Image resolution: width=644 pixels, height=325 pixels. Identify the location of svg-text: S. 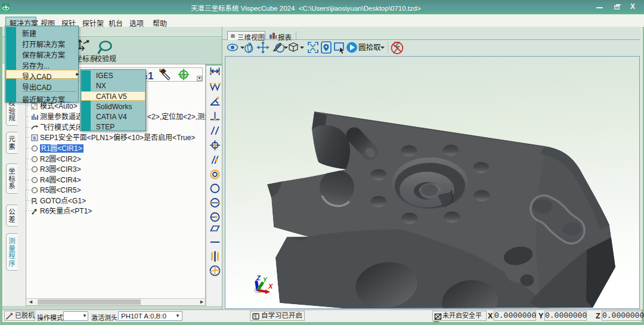
(35, 138).